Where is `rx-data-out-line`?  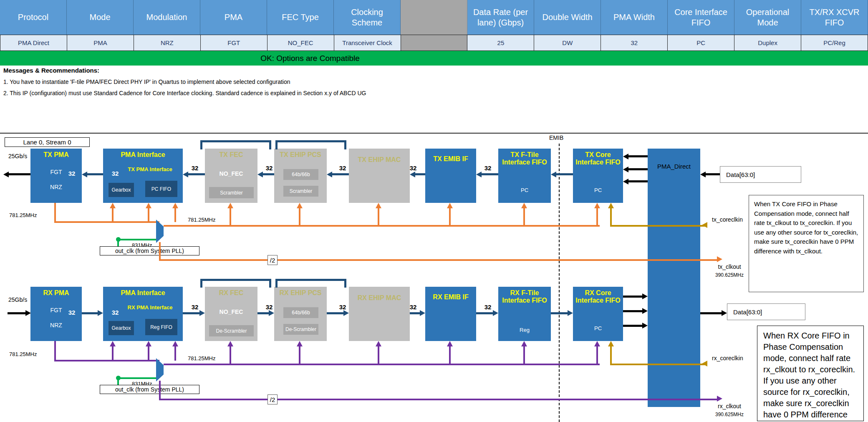
rx-data-out-line is located at coordinates (711, 313).